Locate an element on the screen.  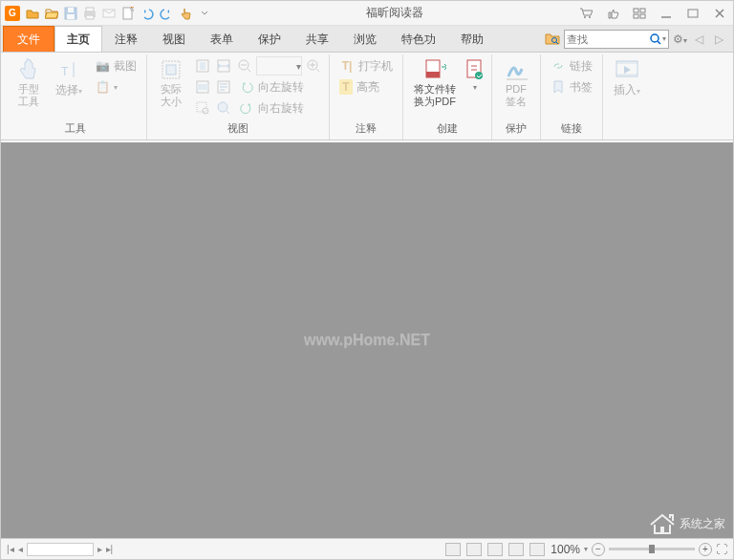
open-icon is located at coordinates (32, 13).